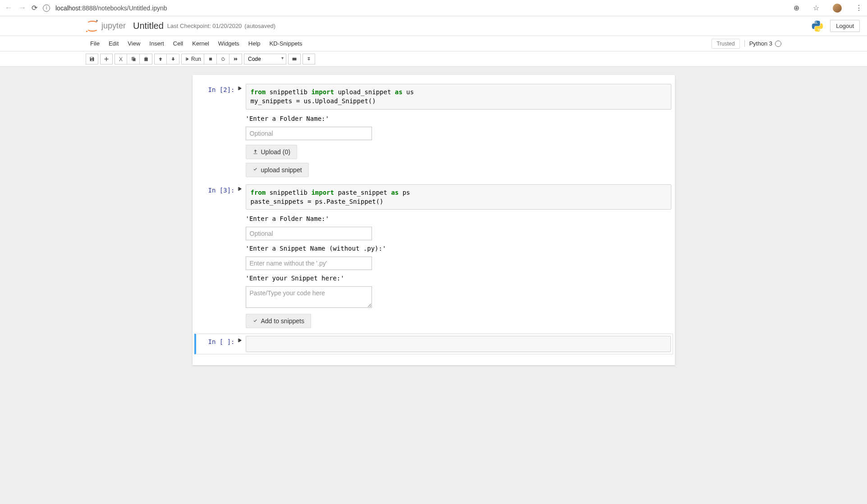 The width and height of the screenshot is (867, 504). What do you see at coordinates (434, 8) in the screenshot?
I see `browser-chrome: ← → ⟳ i localhost:8888/notebooks/Untitle…` at bounding box center [434, 8].